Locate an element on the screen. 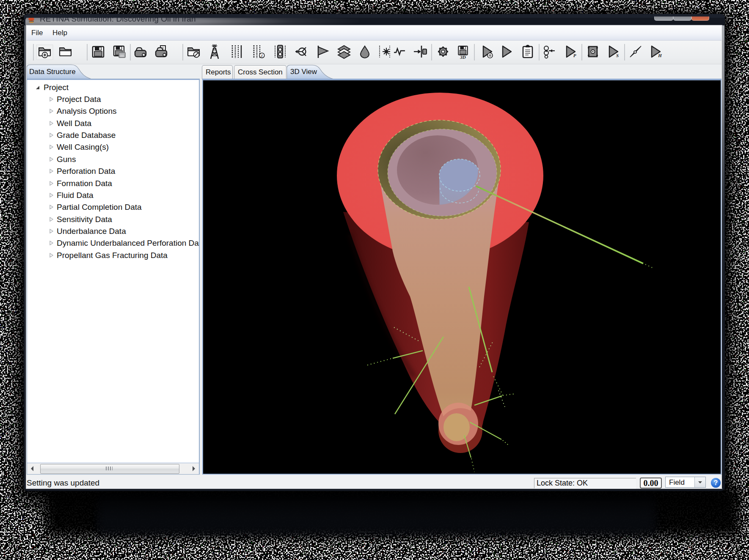 This screenshot has width=749, height=560. svg-text: i is located at coordinates (262, 56).